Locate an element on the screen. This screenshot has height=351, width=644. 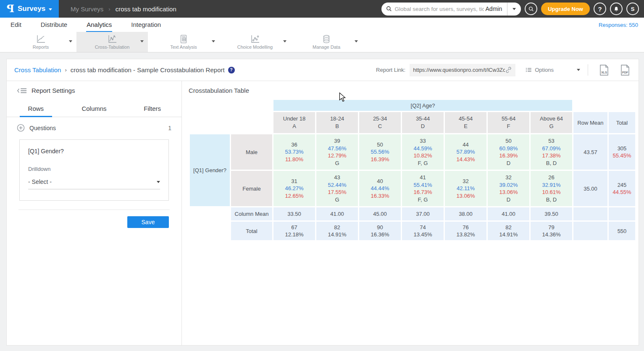
notifications-button is located at coordinates (616, 9).